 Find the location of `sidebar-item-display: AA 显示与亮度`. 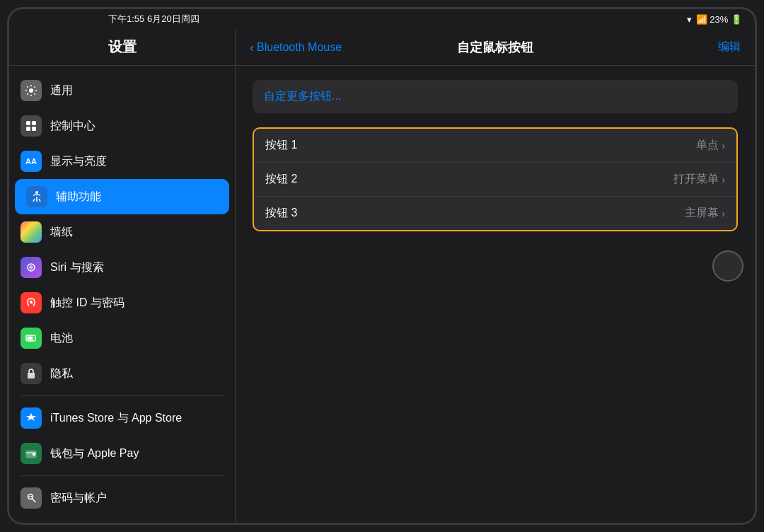

sidebar-item-display: AA 显示与亮度 is located at coordinates (122, 161).